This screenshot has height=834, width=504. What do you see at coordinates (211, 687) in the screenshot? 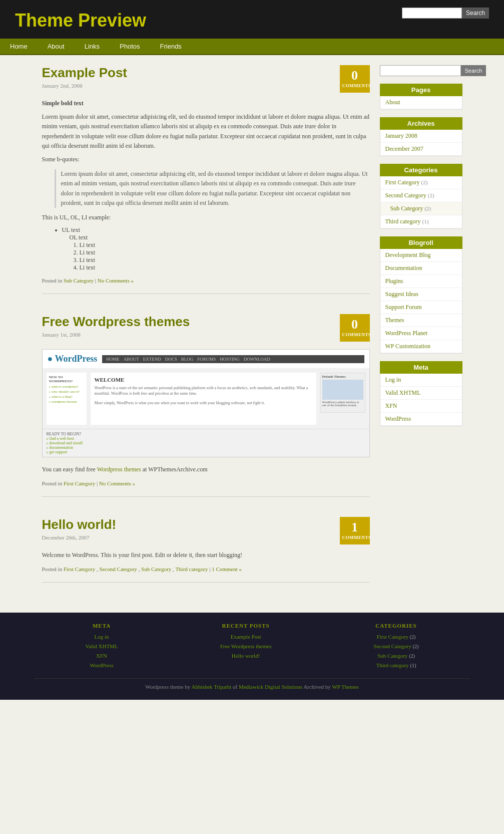
I see `footer-author-link: Abhishek Tripathi` at bounding box center [211, 687].